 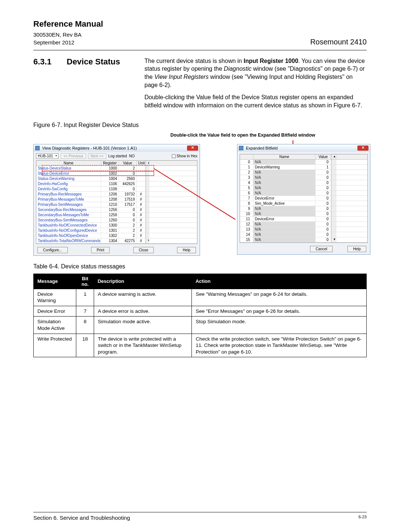 What do you see at coordinates (47, 156) in the screenshot?
I see `device-dropdown: HUB-101` at bounding box center [47, 156].